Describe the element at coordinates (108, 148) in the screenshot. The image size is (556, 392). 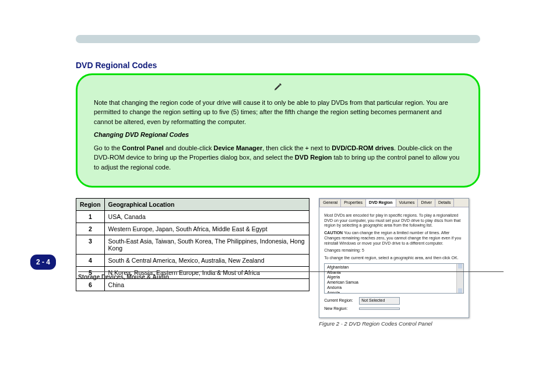
I see `t: Go to the` at that location.